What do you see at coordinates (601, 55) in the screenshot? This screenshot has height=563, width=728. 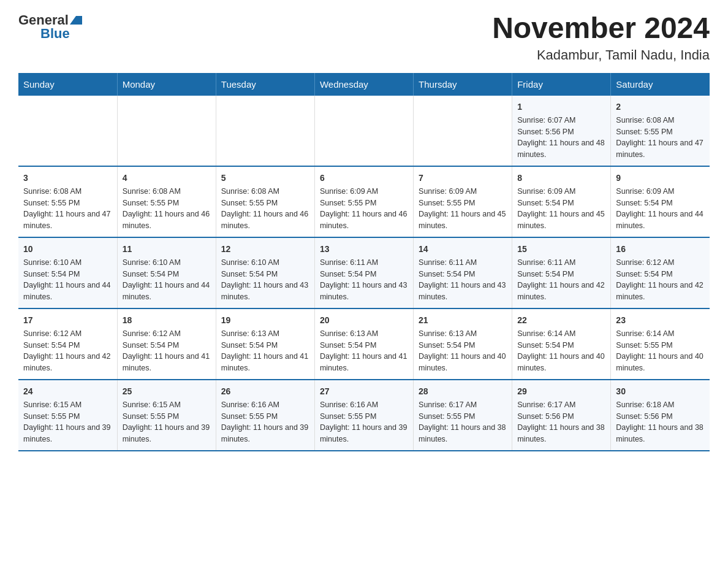 I see `page-subtitle: Kadambur, Tamil Nadu, India` at bounding box center [601, 55].